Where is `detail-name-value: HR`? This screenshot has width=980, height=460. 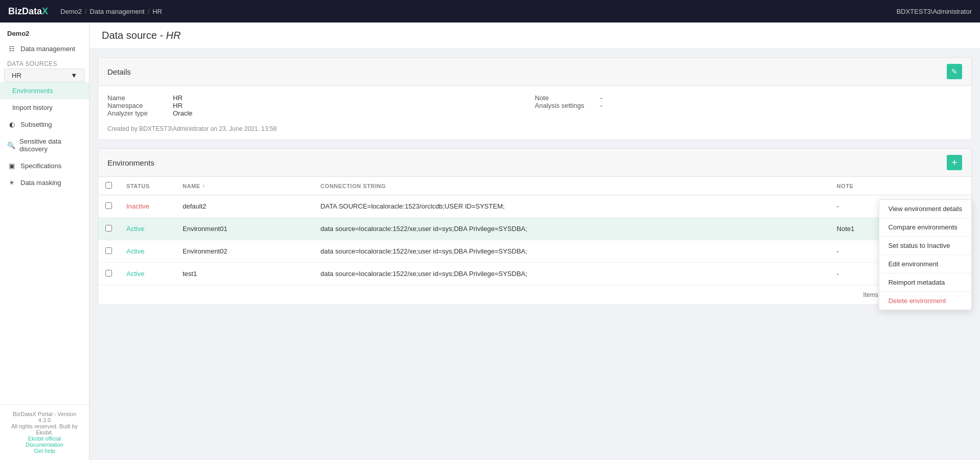 detail-name-value: HR is located at coordinates (178, 98).